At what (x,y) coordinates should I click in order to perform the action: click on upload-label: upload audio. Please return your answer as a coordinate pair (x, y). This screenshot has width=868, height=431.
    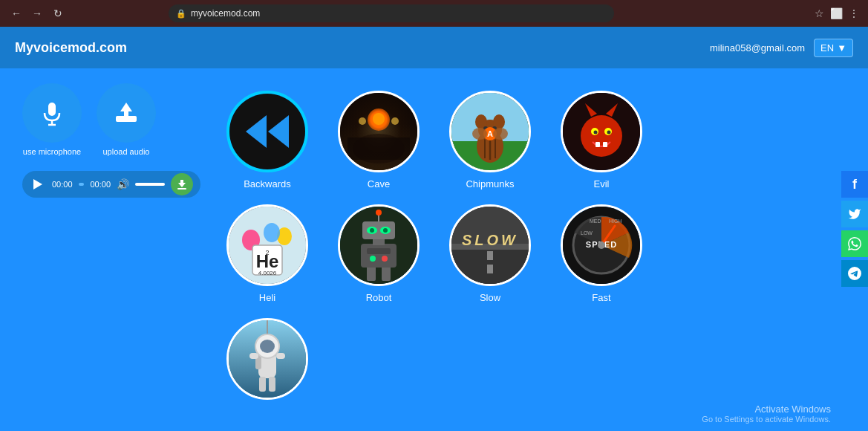
    Looking at the image, I should click on (126, 152).